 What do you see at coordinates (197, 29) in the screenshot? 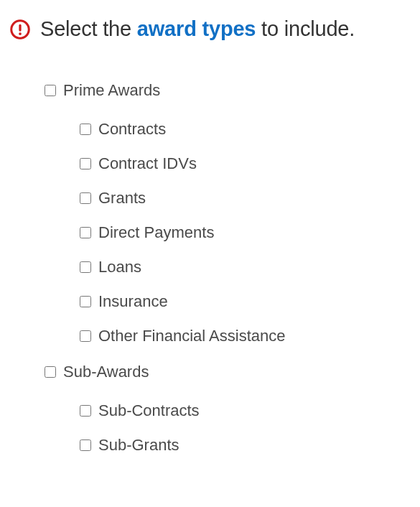
I see `header-highlight: award types` at bounding box center [197, 29].